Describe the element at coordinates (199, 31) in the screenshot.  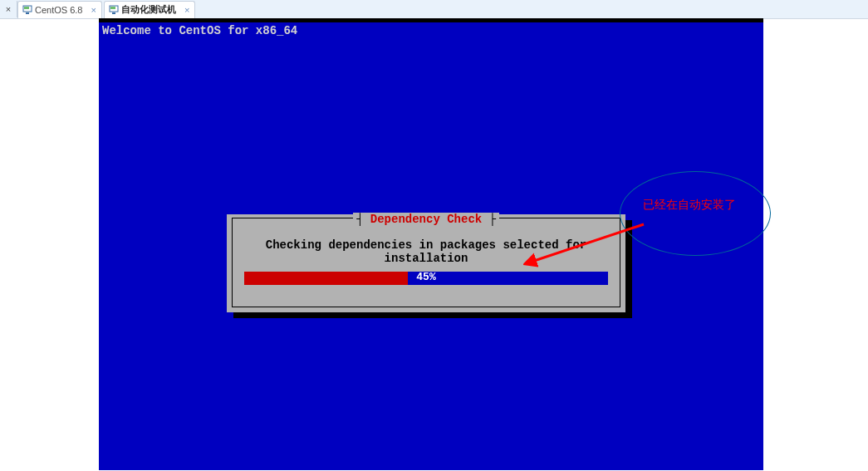
I see `welcome-text: Welcome to CentOS for x86_64` at that location.